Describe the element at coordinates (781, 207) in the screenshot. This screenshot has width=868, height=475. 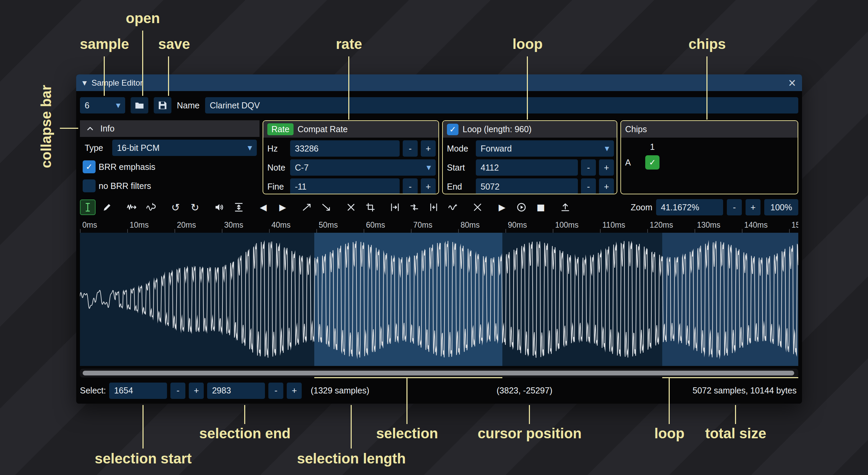
I see `zoom-reset-button: 100%` at that location.